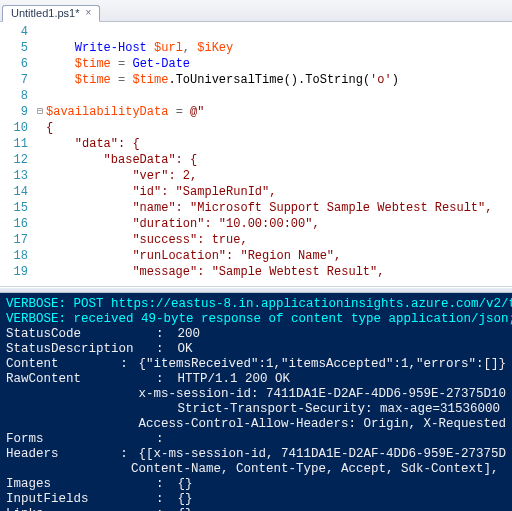  What do you see at coordinates (279, 64) in the screenshot?
I see `code-text: $time = Get-Date` at bounding box center [279, 64].